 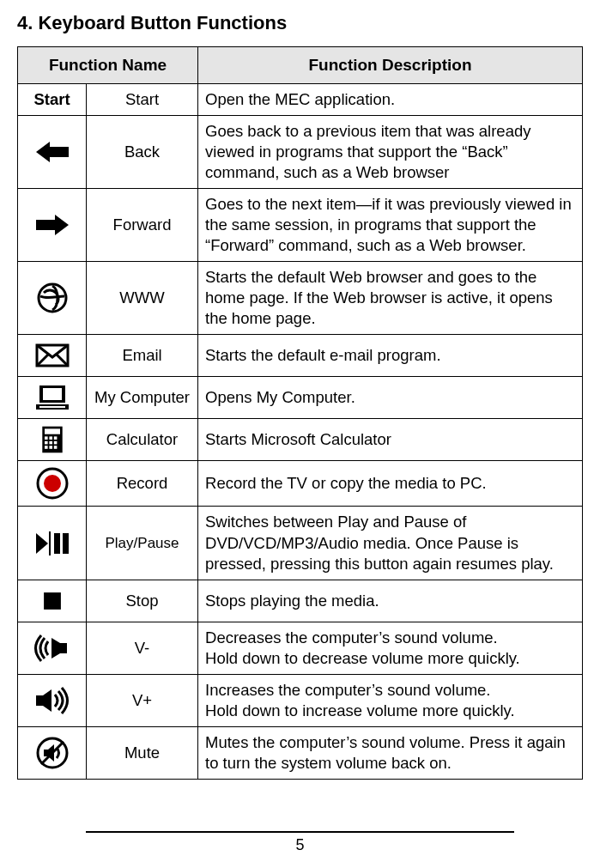 What do you see at coordinates (142, 601) in the screenshot?
I see `fn-name: Stop` at bounding box center [142, 601].